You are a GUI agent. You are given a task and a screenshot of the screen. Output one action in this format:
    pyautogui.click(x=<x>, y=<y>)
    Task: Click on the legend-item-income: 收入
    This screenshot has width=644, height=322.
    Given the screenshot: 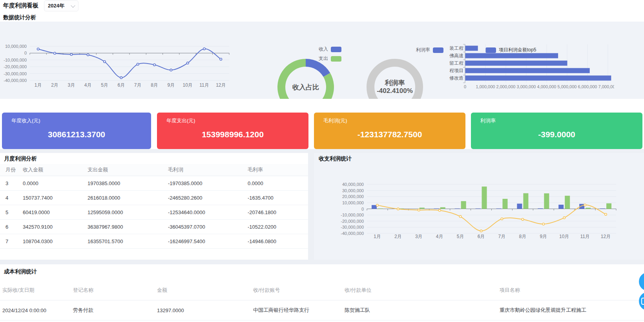 What is the action you would take?
    pyautogui.click(x=330, y=49)
    